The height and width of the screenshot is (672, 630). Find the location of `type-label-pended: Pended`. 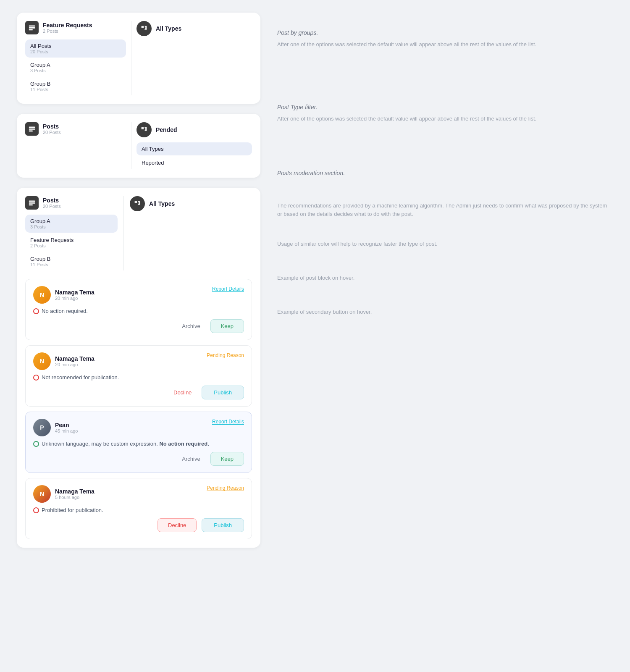

type-label-pended: Pended is located at coordinates (166, 130).